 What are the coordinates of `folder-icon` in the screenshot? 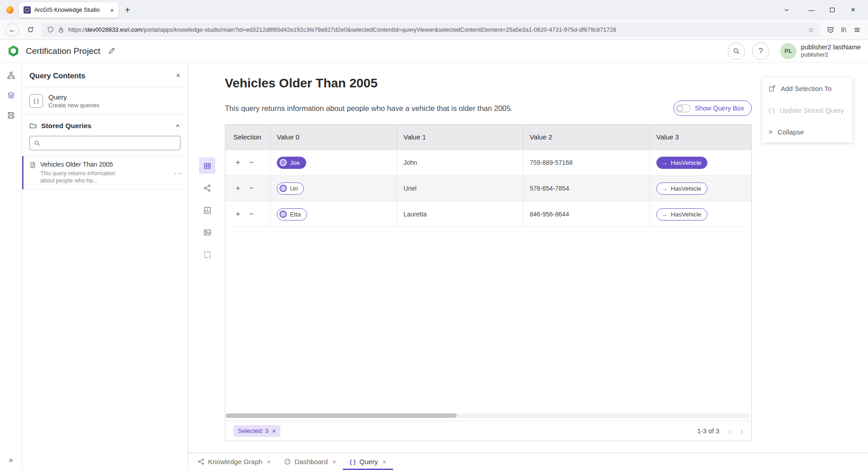 It's located at (33, 126).